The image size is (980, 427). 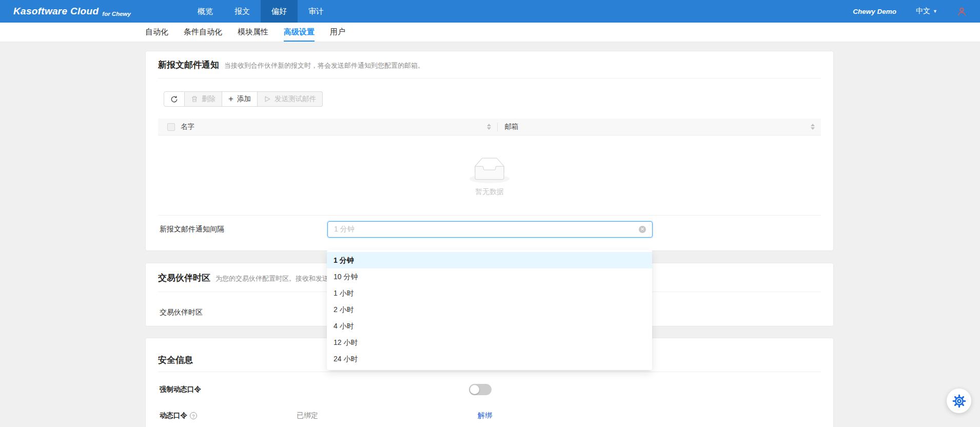 I want to click on tab-conditional-automation: 条件自动化, so click(x=203, y=32).